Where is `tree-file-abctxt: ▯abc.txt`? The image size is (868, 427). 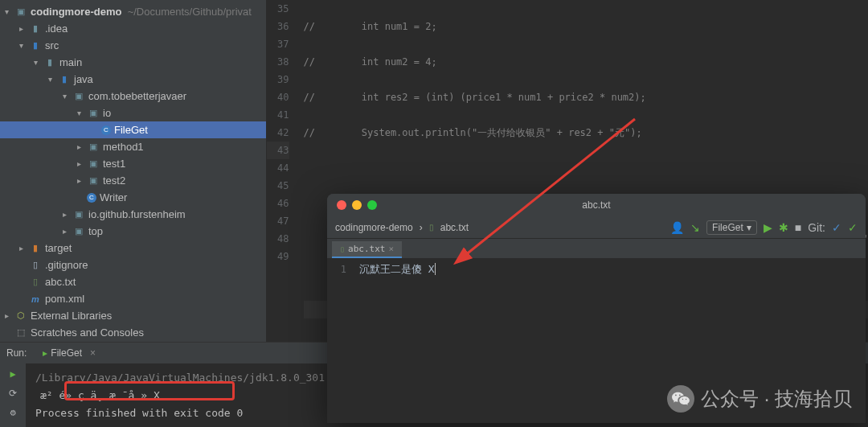 tree-file-abctxt: ▯abc.txt is located at coordinates (133, 281).